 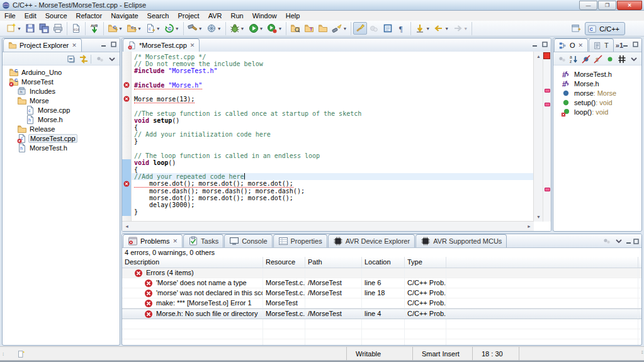 What do you see at coordinates (543, 262) in the screenshot?
I see `column-header-spacer` at bounding box center [543, 262].